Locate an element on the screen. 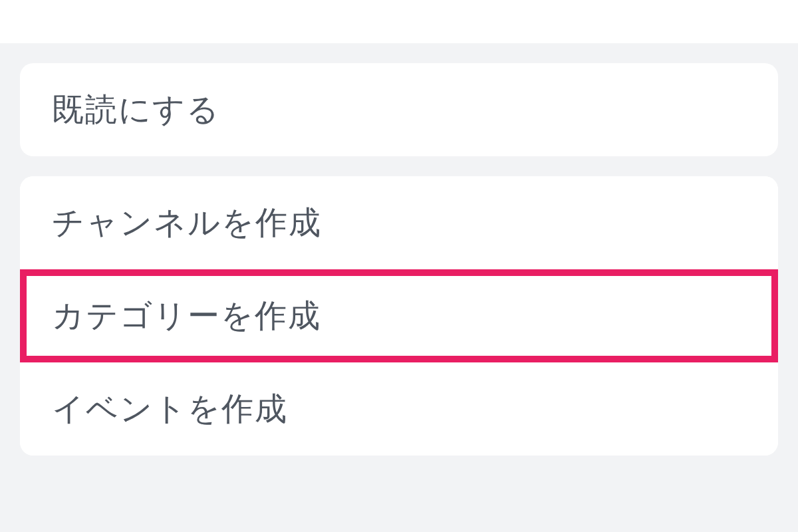 The height and width of the screenshot is (532, 798). menu-item-label: 既読にする is located at coordinates (136, 109).